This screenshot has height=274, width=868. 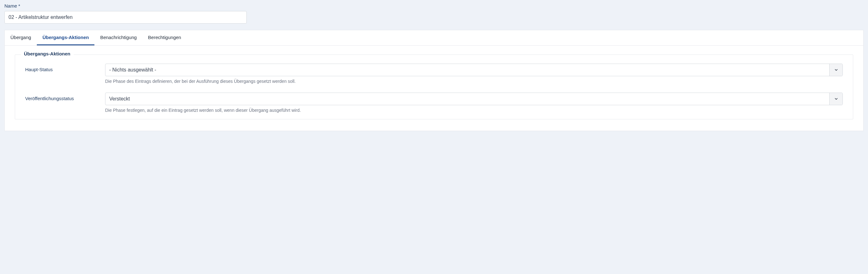 What do you see at coordinates (66, 38) in the screenshot?
I see `tab-uebergangs-aktionen: Übergangs-Aktionen` at bounding box center [66, 38].